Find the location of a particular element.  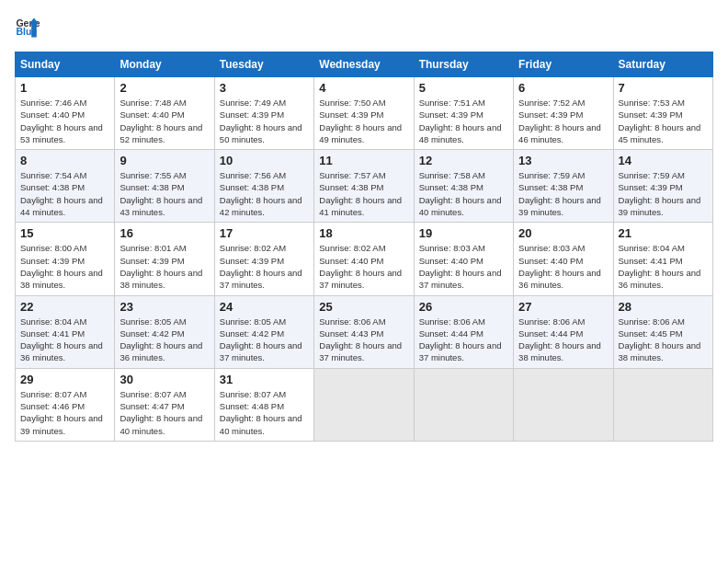

day-detail: Sunrise: 8:06 AM Sunset: 4:44 PM Dayligh… is located at coordinates (563, 340).